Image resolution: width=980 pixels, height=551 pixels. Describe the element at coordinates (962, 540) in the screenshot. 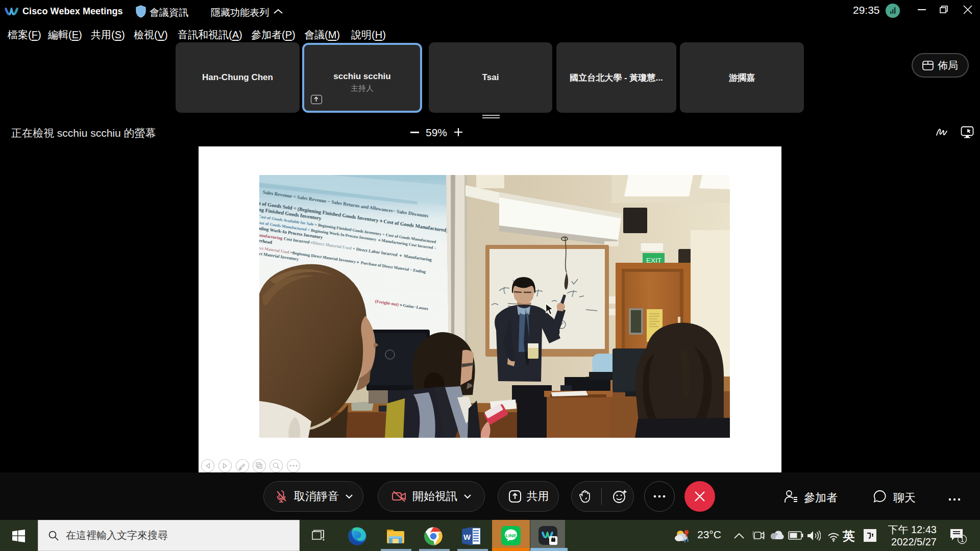

I see `svg-text: 1` at that location.